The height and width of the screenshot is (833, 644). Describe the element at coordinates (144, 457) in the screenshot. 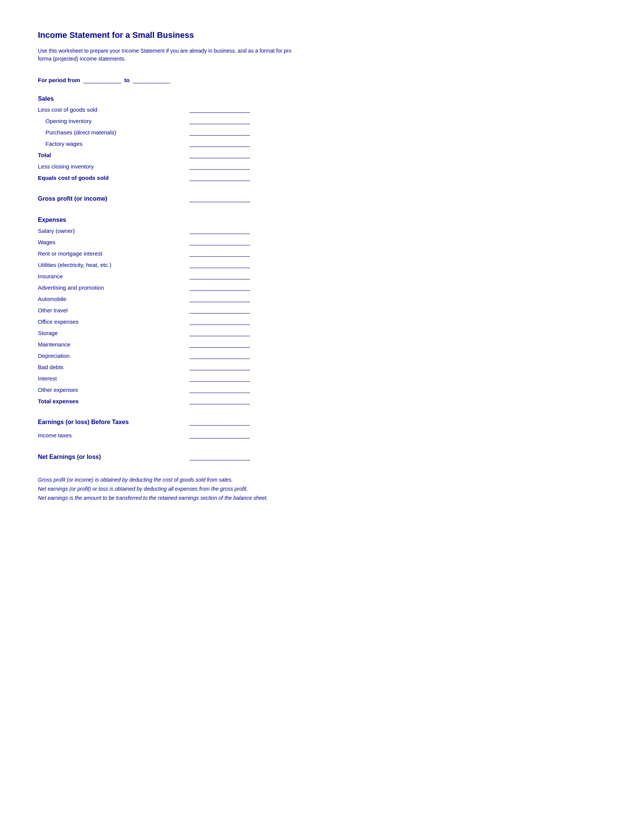

I see `net-earnings-row: Net Earnings (or loss)` at that location.